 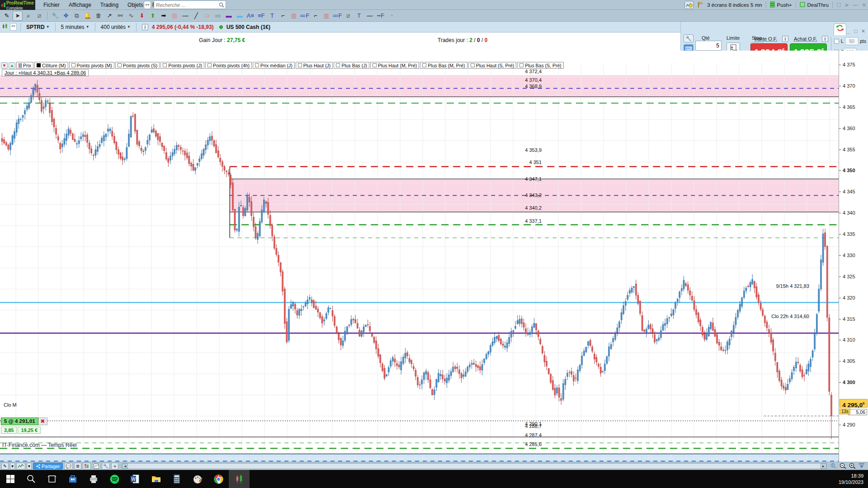 I want to click on tab-points-pivots-4h: Points pivots (4h), so click(x=229, y=65).